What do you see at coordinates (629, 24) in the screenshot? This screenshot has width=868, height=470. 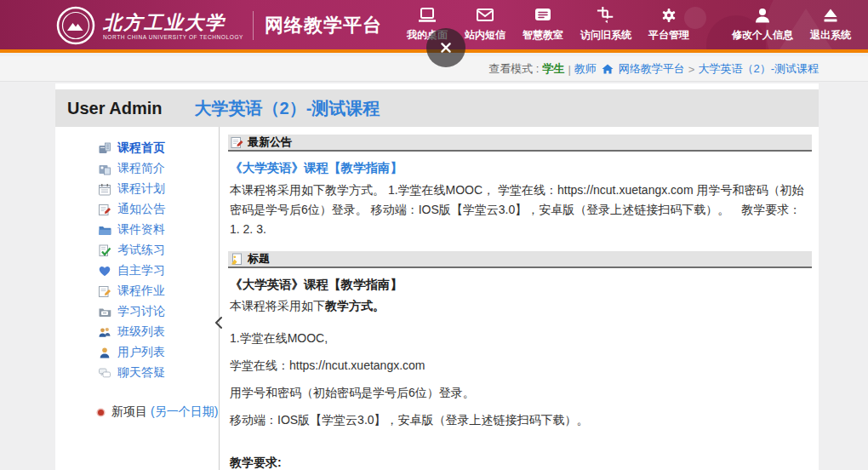 I see `header-nav: 我的桌面 站内短信 智慧教室 访问旧系统 平台管理` at bounding box center [629, 24].